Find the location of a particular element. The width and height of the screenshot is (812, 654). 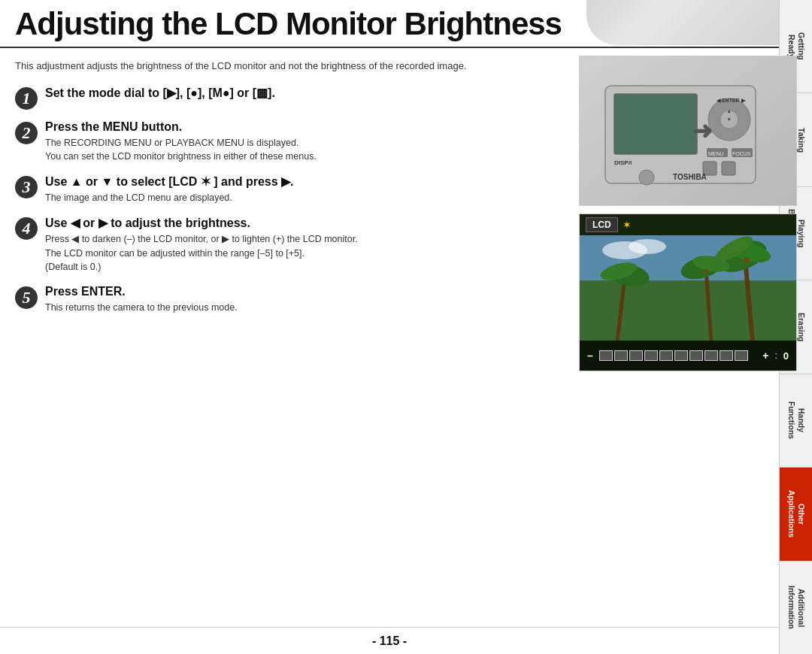

step-number-3: 3 is located at coordinates (26, 187).